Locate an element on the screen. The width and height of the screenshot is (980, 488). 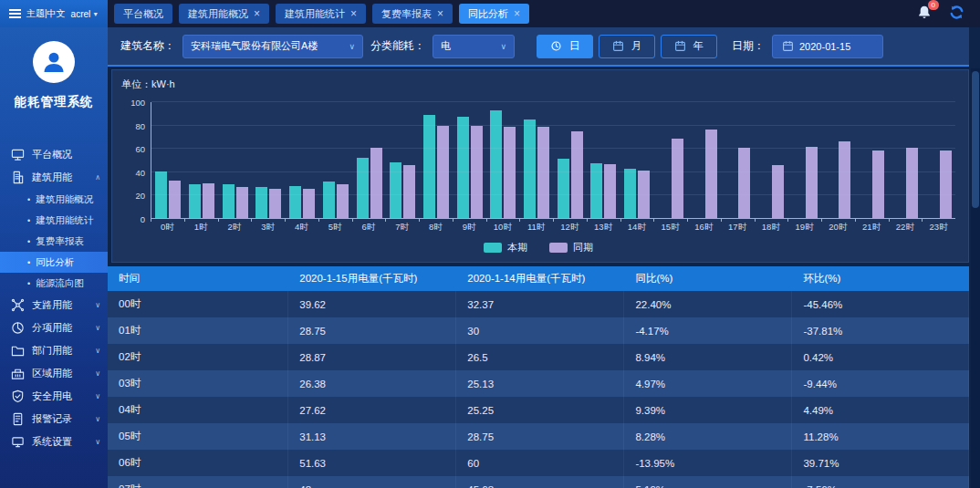
x-tick-label: 5时 is located at coordinates (336, 226).